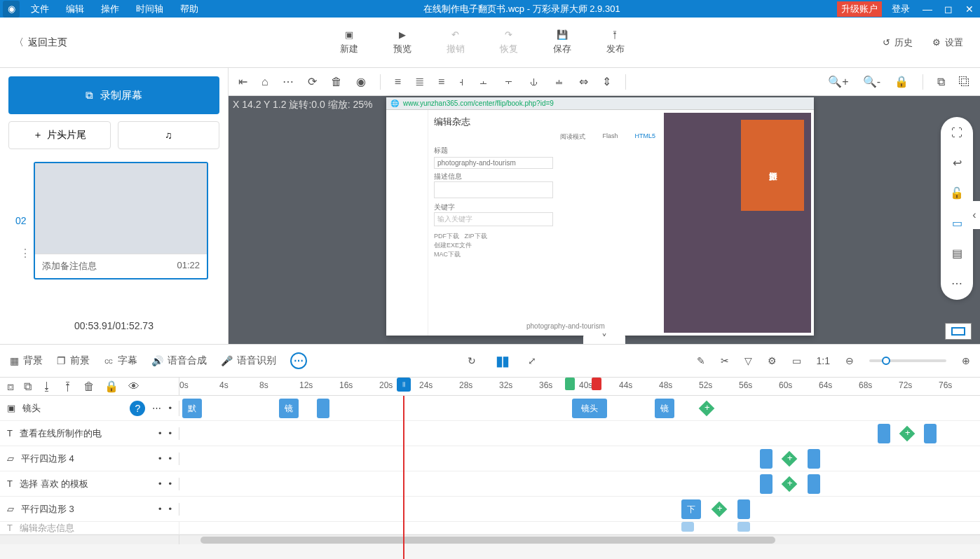 The width and height of the screenshot is (980, 559). Describe the element at coordinates (41, 43) in the screenshot. I see `back-home-button: 〈 返回主页` at that location.